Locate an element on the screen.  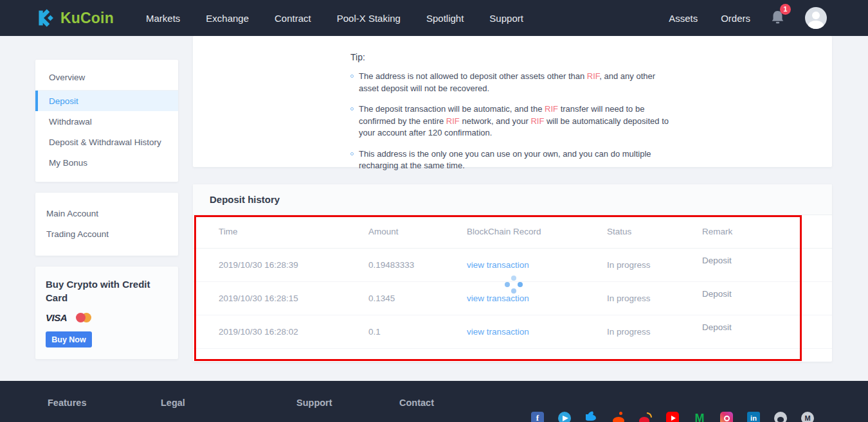
user-avatar is located at coordinates (816, 18).